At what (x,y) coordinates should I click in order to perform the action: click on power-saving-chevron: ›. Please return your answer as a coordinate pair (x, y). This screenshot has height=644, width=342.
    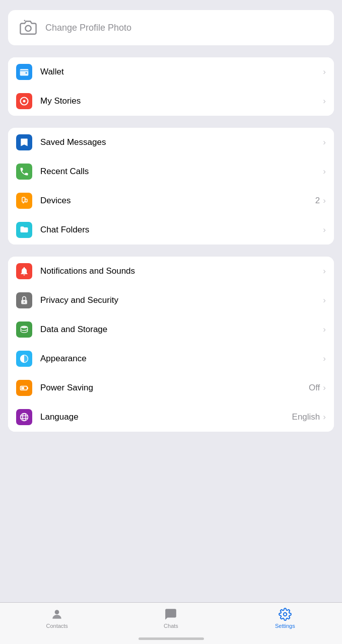
    Looking at the image, I should click on (324, 388).